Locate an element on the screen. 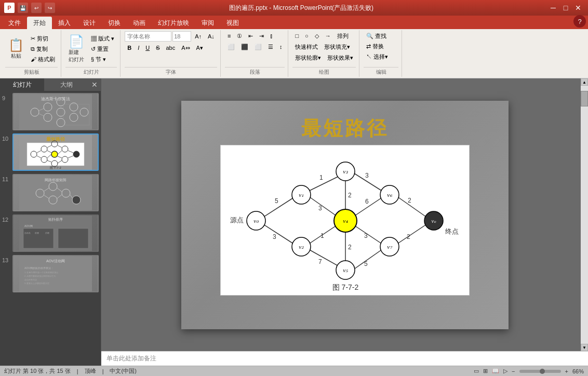 The height and width of the screenshot is (376, 588). section-button: § 节 ▾ is located at coordinates (103, 60).